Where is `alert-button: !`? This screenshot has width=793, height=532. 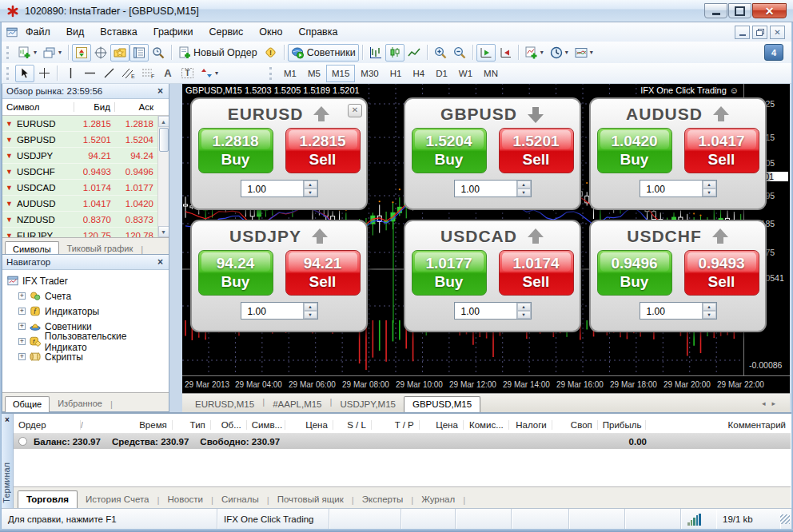 alert-button: ! is located at coordinates (270, 53).